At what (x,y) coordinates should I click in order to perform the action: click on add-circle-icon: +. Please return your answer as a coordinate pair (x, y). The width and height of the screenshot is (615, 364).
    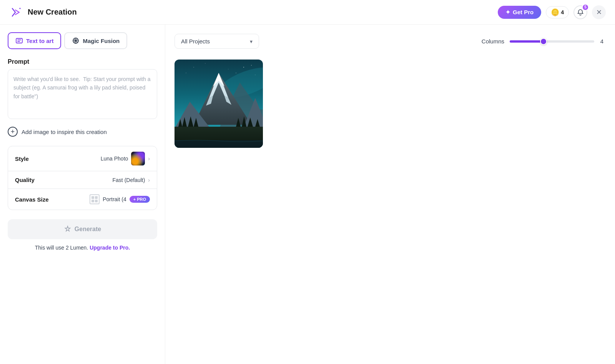
    Looking at the image, I should click on (13, 132).